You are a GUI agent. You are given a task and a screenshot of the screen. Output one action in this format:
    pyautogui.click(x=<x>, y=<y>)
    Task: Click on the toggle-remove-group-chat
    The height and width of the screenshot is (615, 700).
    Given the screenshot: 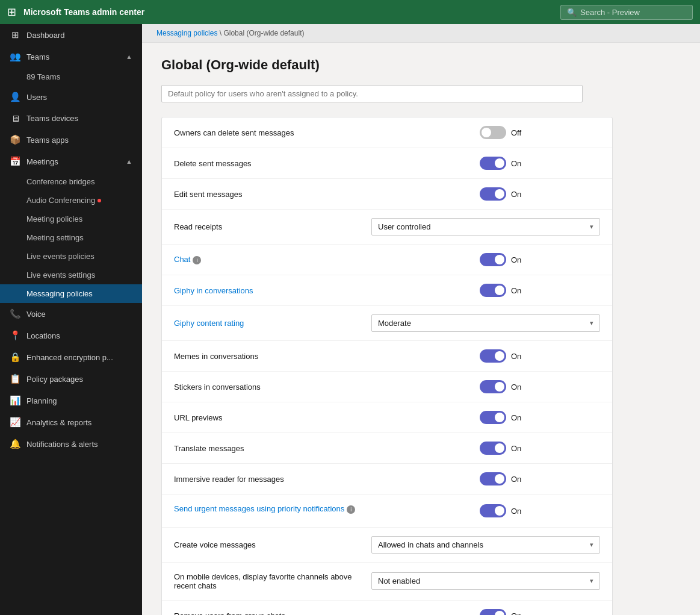 What is the action you would take?
    pyautogui.click(x=493, y=612)
    